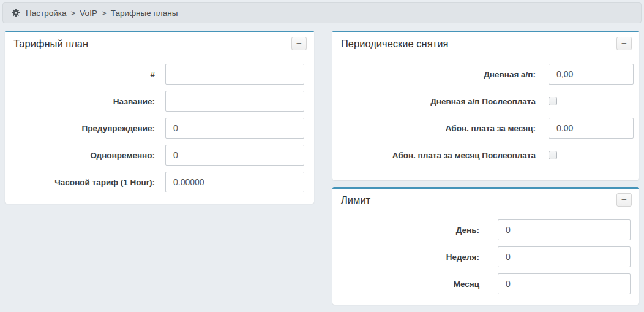 The height and width of the screenshot is (312, 644). I want to click on panel-limit-body: День: Неделя: Месяц, so click(486, 258).